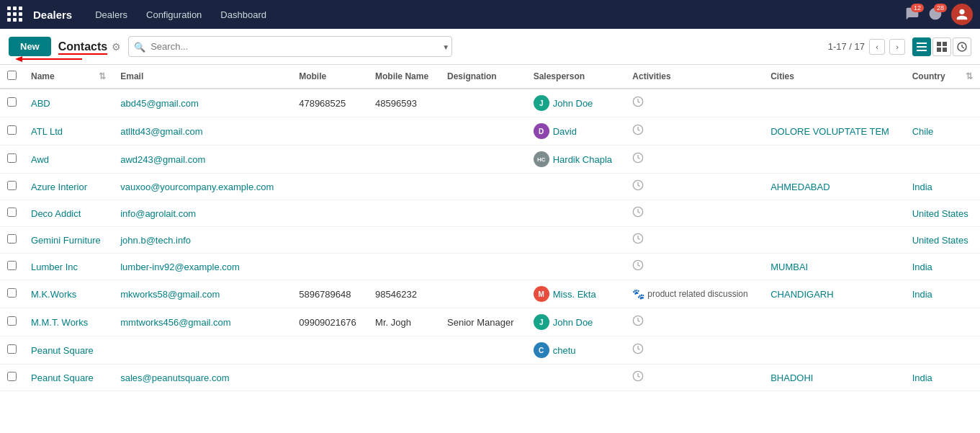  Describe the element at coordinates (483, 76) in the screenshot. I see `header-designation: Designation` at that location.